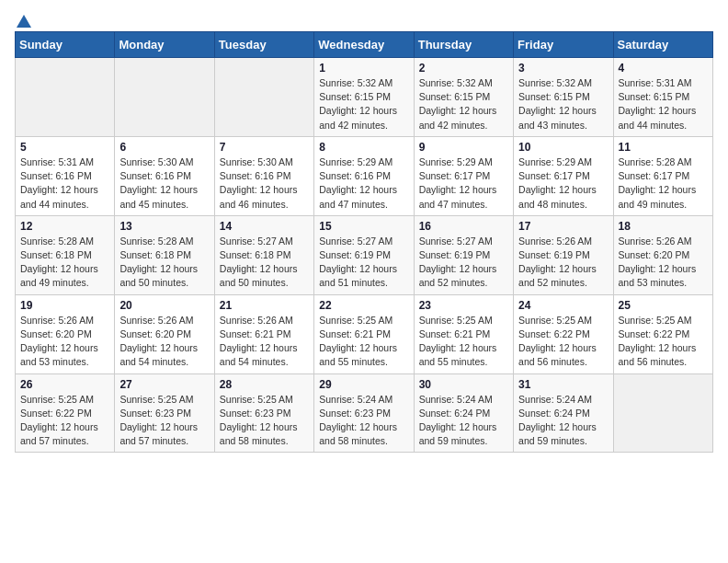 The image size is (728, 563). What do you see at coordinates (664, 184) in the screenshot?
I see `day-info: Sunrise: 5:28 AMSunset: 6:17 PMDaylight:…` at bounding box center [664, 184].